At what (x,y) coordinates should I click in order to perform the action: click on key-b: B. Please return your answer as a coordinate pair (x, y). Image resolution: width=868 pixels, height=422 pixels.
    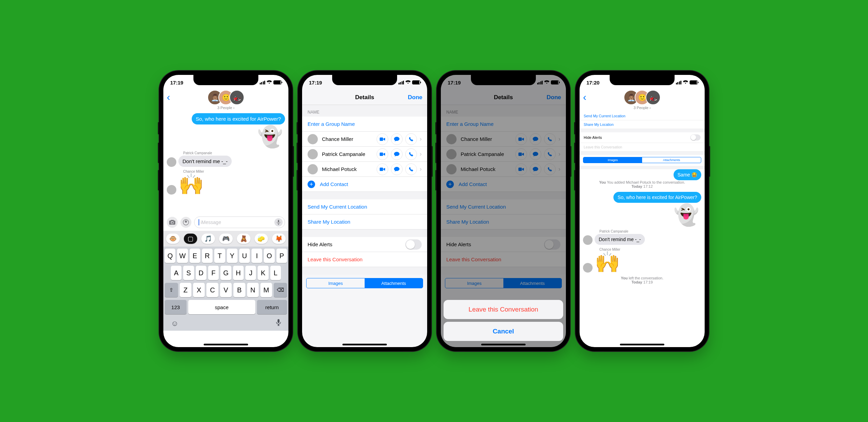
    Looking at the image, I should click on (239, 290).